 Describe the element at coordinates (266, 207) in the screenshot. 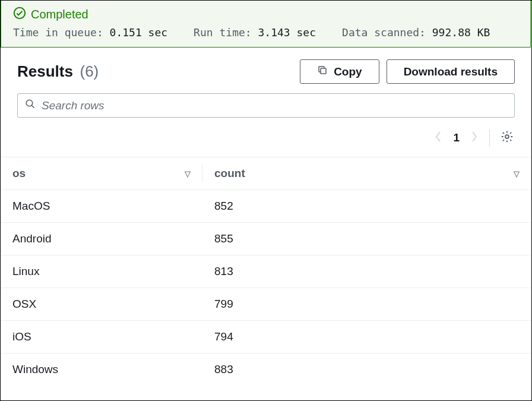

I see `table-row: MacOS852` at that location.